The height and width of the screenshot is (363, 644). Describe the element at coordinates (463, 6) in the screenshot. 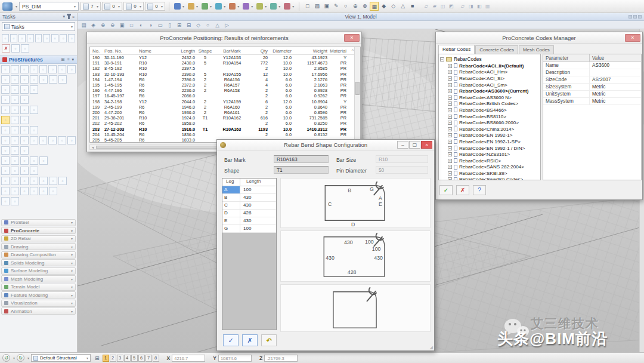

I see `snap-icon: ▱` at that location.